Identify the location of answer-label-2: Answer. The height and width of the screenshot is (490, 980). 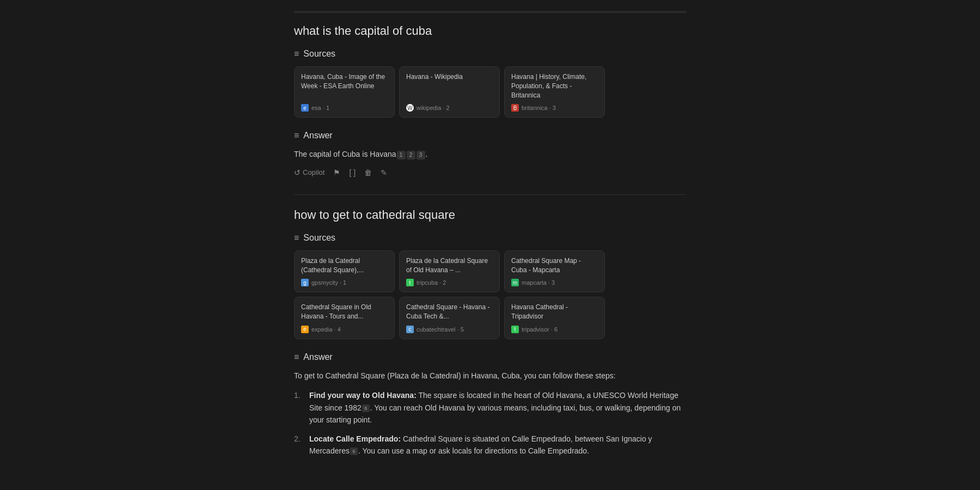
(318, 357).